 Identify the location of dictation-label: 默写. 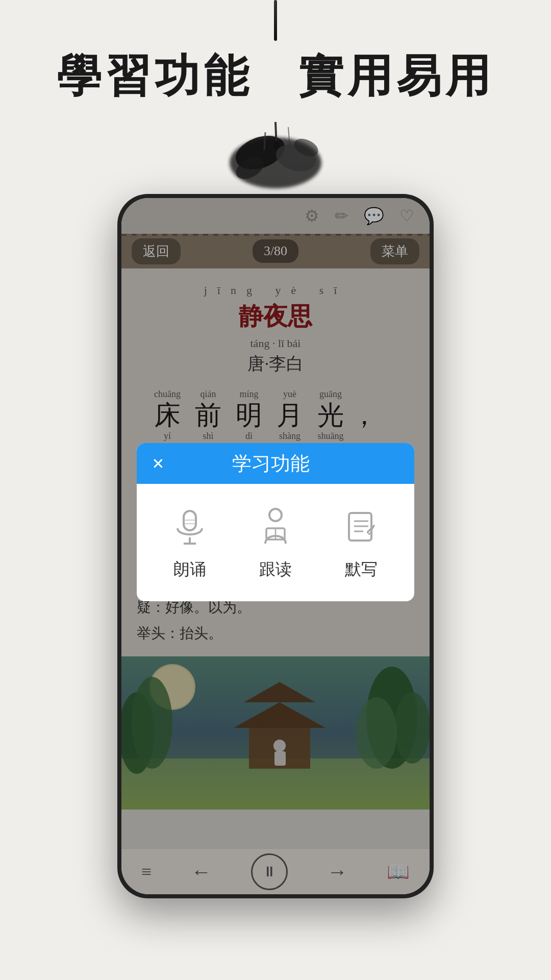
(361, 570).